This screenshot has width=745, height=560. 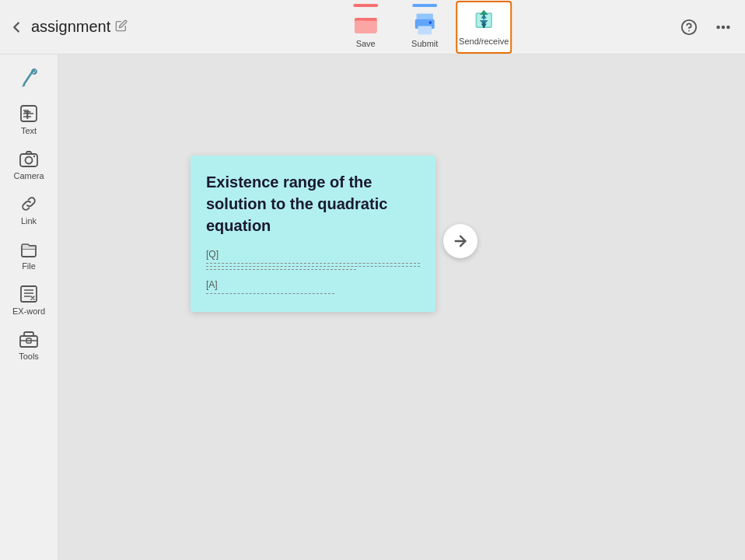 What do you see at coordinates (425, 27) in the screenshot?
I see `toolbar-buttons: Save Submit` at bounding box center [425, 27].